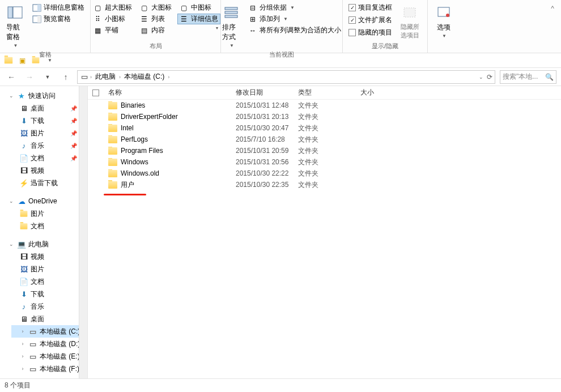 The height and width of the screenshot is (392, 561). Describe the element at coordinates (49, 108) in the screenshot. I see `tree-desktop: 桌面📌` at that location.